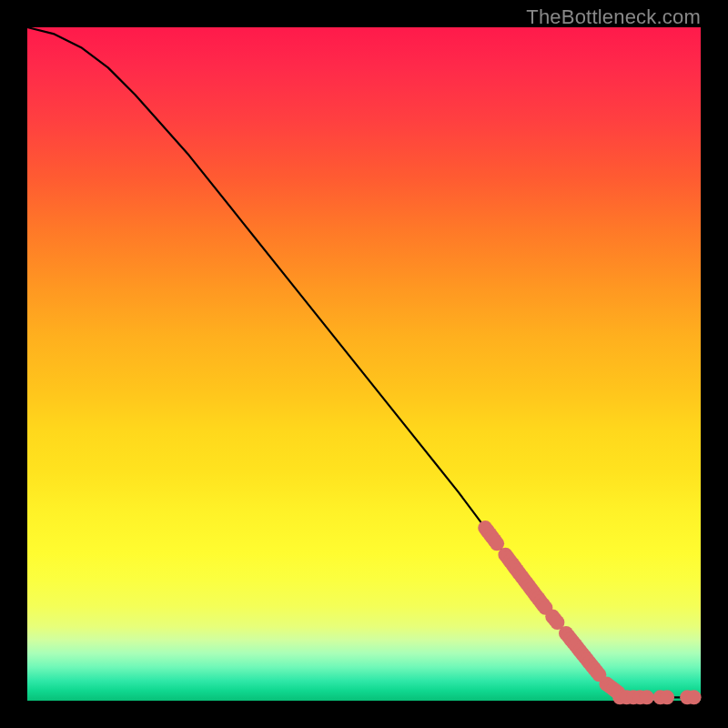 This screenshot has height=728, width=728. I want to click on watermark-label: TheBottleneck.com, so click(613, 17).